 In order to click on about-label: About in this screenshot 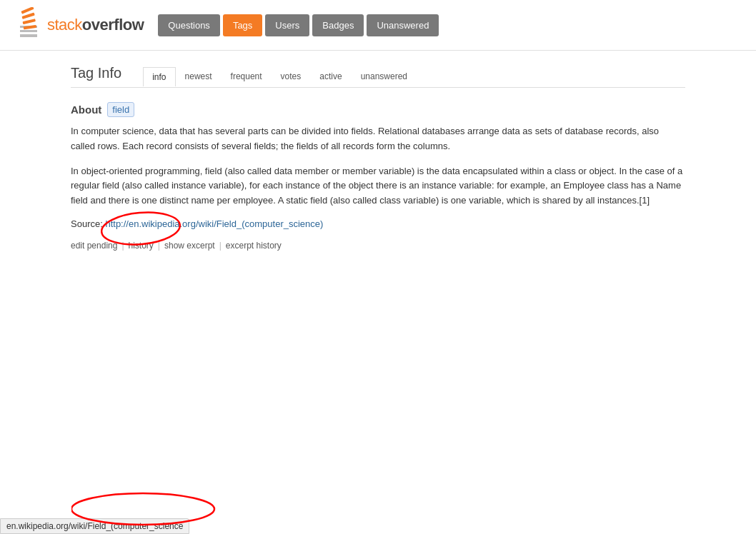, I will do `click(86, 110)`.